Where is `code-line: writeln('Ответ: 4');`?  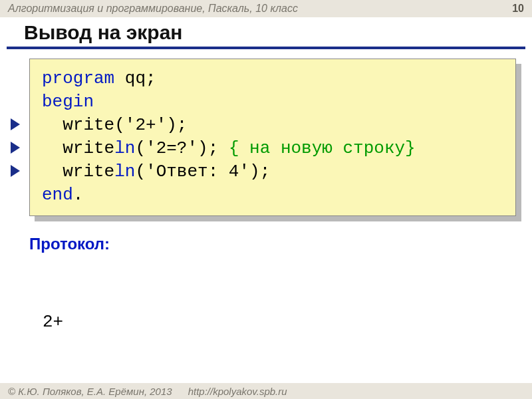
code-line: writeln('Ответ: 4'); is located at coordinates (273, 172).